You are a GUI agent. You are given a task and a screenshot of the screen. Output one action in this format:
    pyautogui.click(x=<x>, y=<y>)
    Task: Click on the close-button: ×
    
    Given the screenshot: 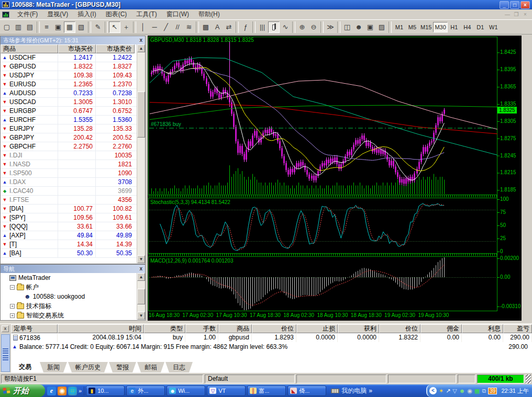 What is the action you would take?
    pyautogui.click(x=525, y=5)
    